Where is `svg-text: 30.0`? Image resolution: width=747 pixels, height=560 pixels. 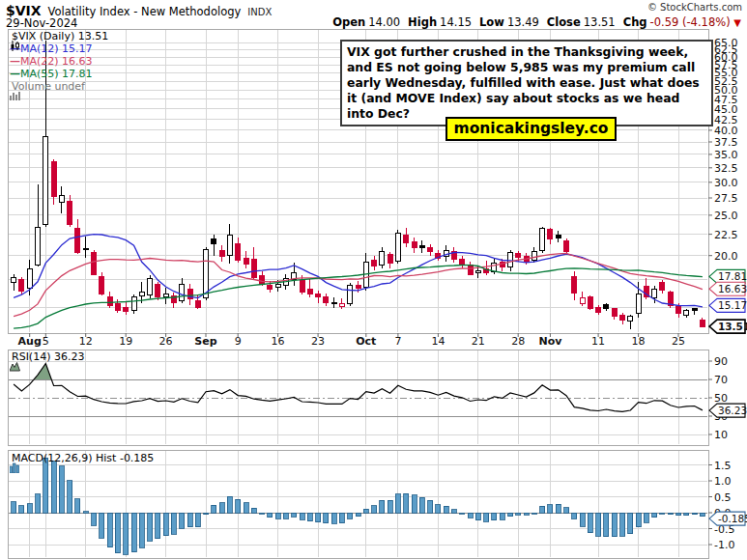
svg-text: 30.0 is located at coordinates (727, 183).